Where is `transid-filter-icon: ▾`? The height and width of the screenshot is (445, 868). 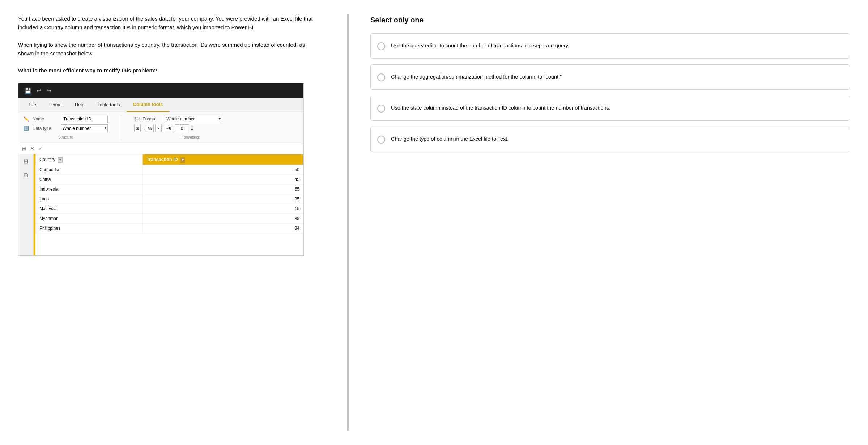
transid-filter-icon: ▾ is located at coordinates (183, 160).